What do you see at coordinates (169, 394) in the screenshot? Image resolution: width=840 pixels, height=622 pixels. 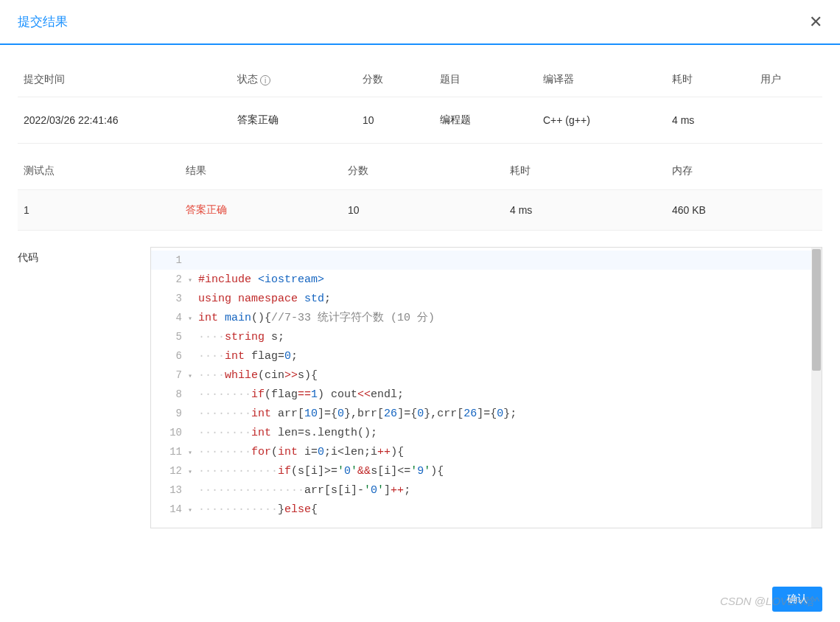 I see `line-number: 8` at bounding box center [169, 394].